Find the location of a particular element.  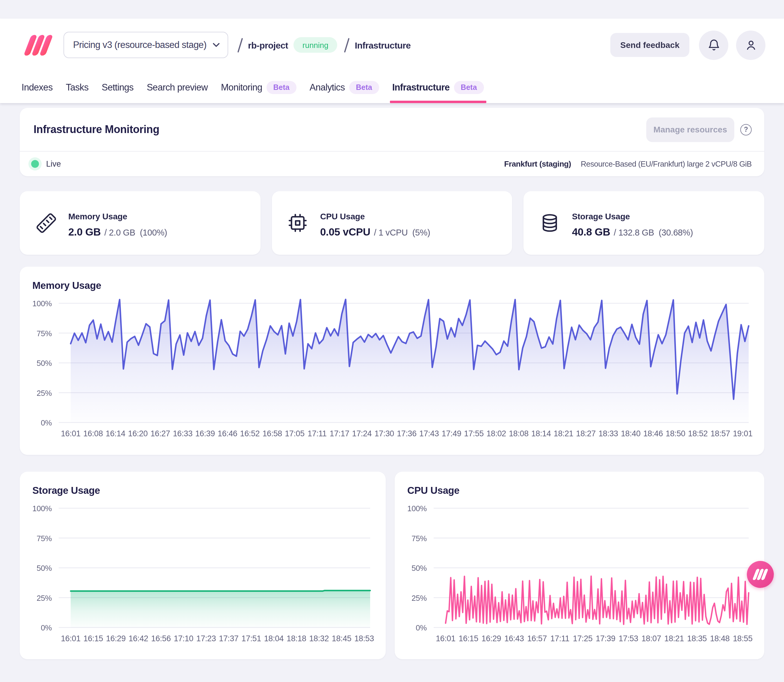

tab-search-preview: Search preview is located at coordinates (177, 87).